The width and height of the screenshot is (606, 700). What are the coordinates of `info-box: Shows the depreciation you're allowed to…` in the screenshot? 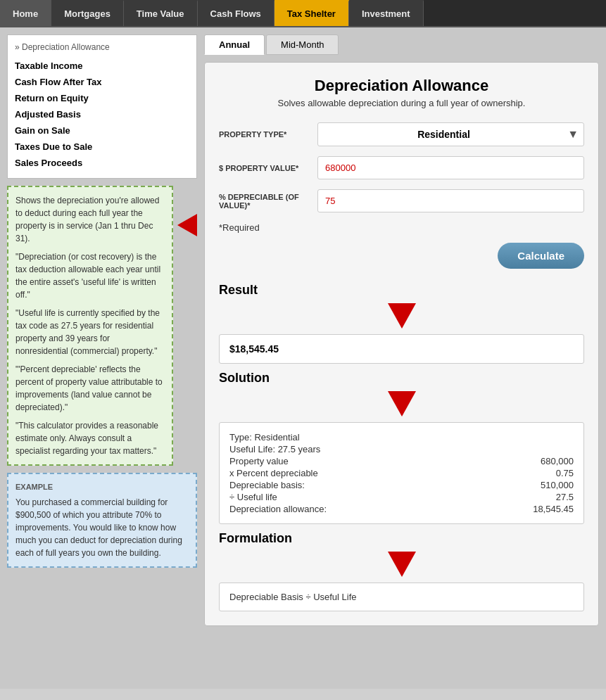 It's located at (90, 326).